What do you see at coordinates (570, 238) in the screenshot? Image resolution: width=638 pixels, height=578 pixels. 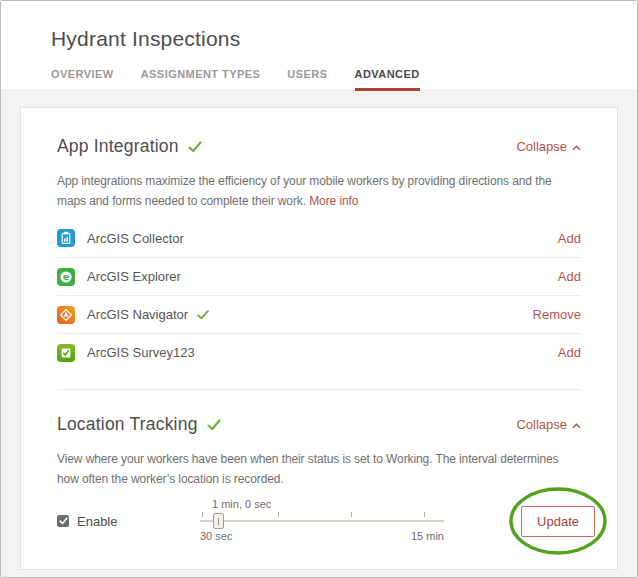 I see `add-arcgis-collector-link: Add` at bounding box center [570, 238].